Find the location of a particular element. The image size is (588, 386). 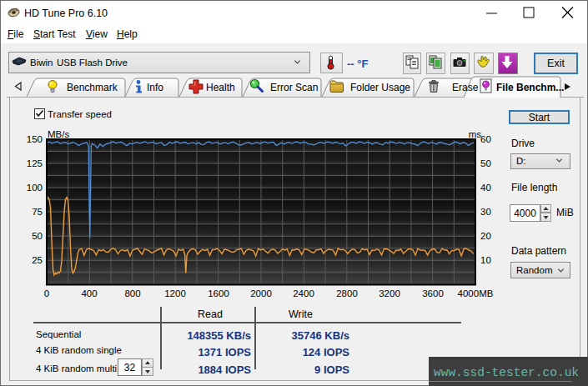

svg-text: 2800 is located at coordinates (347, 293).